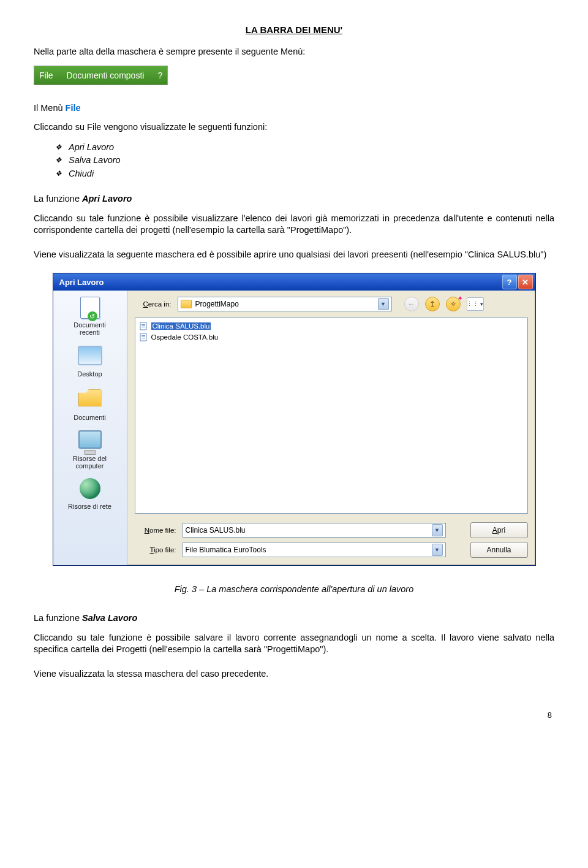  What do you see at coordinates (305, 161) in the screenshot?
I see `bullet-salva: Salva Lavoro` at bounding box center [305, 161].